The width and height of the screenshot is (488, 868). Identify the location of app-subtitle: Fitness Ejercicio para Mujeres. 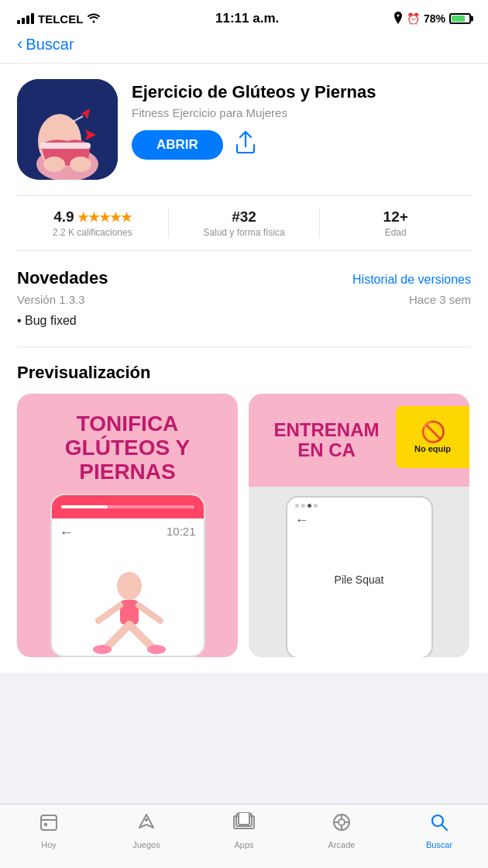
(301, 113).